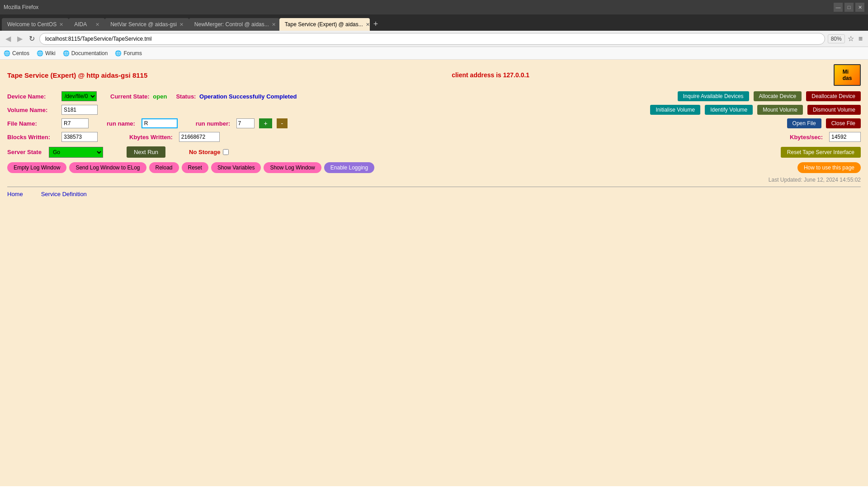 Image resolution: width=868 pixels, height=488 pixels. Describe the element at coordinates (432, 39) in the screenshot. I see `url-bar` at that location.